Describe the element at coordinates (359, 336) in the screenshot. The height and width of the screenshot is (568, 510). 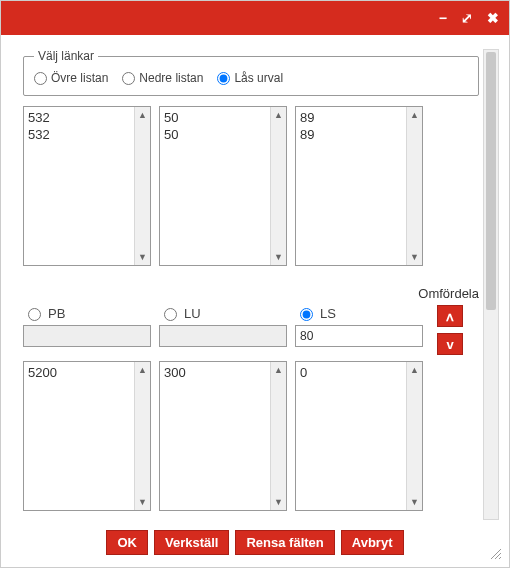
I see `input-ls` at that location.